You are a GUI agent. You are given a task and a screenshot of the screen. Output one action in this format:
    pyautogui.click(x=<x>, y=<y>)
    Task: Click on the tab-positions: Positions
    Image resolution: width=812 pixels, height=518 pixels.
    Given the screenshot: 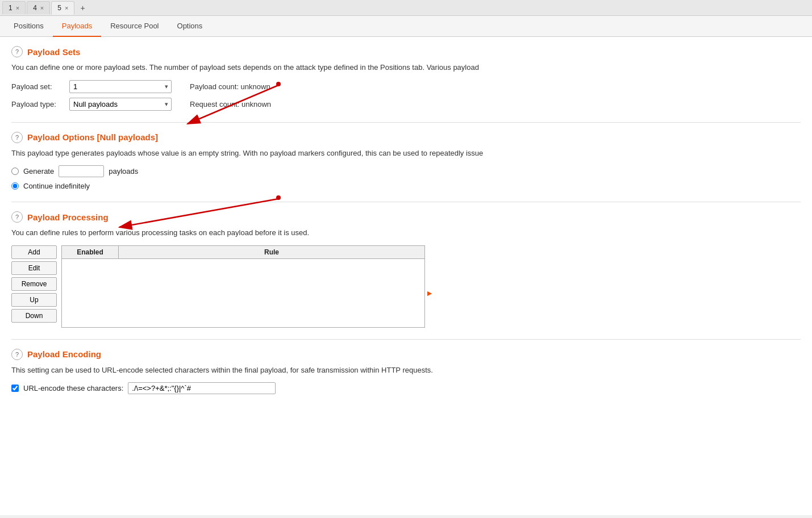 What is the action you would take?
    pyautogui.click(x=28, y=26)
    